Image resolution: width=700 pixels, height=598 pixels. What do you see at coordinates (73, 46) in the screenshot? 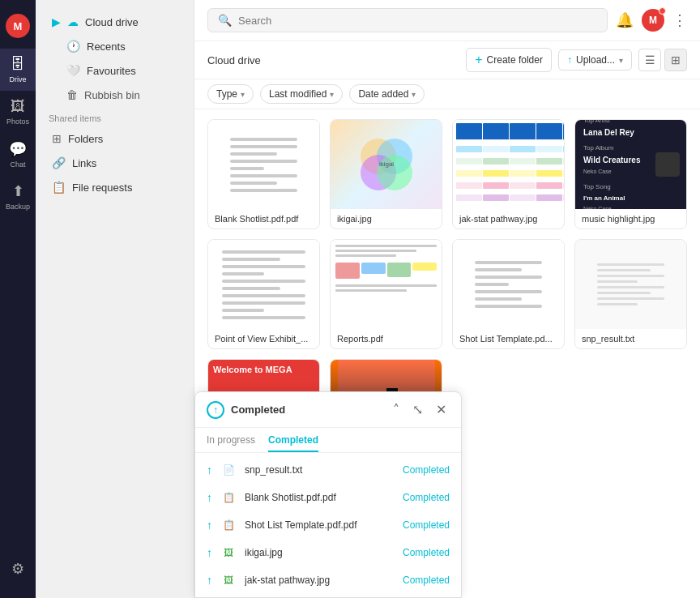
I see `recents-icon: 🕐` at bounding box center [73, 46].